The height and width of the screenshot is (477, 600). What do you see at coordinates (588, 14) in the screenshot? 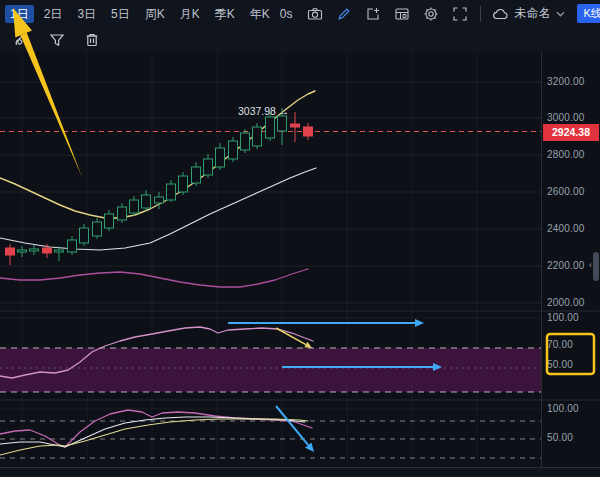
I see `kline-analysis-button: K线分析` at bounding box center [588, 14].